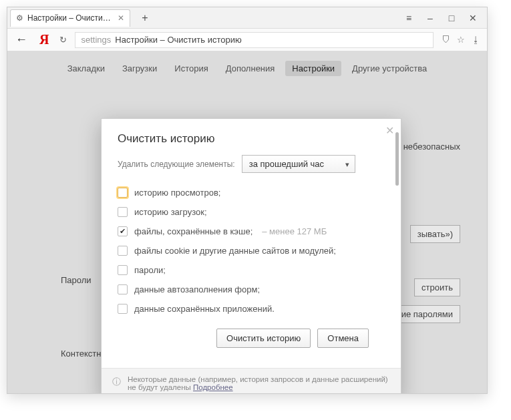  What do you see at coordinates (390, 131) in the screenshot?
I see `close-dialog-icon: ✕` at bounding box center [390, 131].